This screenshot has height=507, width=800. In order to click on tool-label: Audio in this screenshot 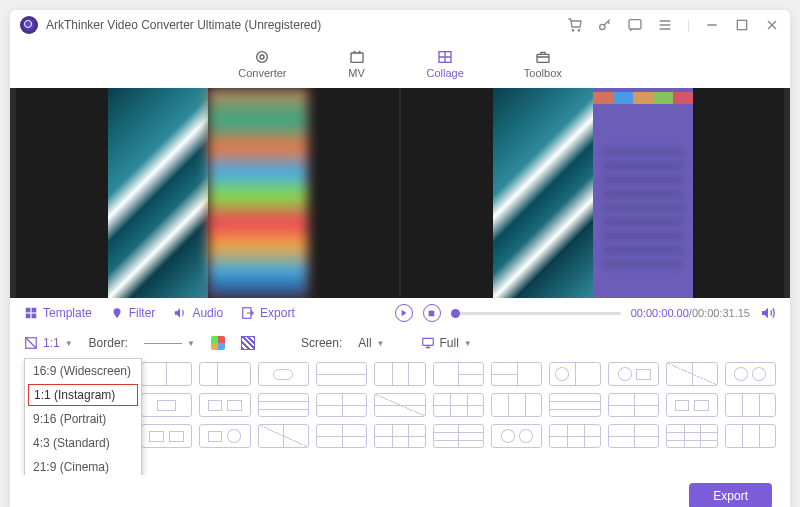, I will do `click(208, 313)`.